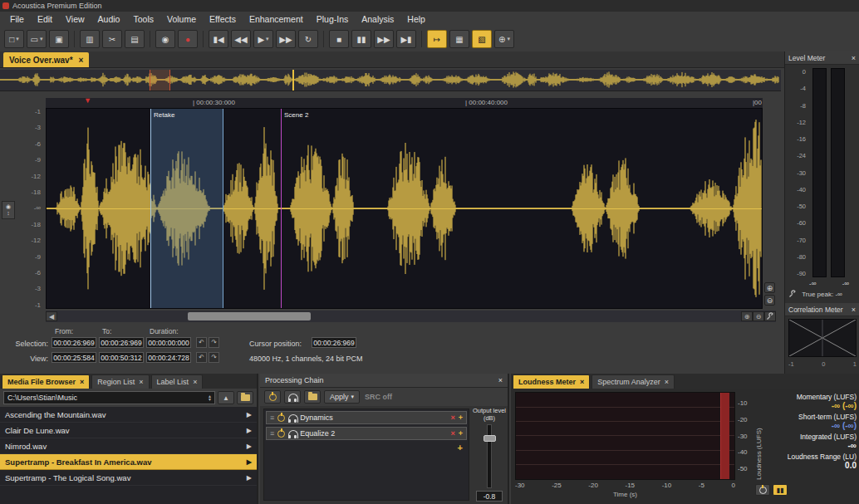  Describe the element at coordinates (178, 382) in the screenshot. I see `browser-tab: Label List ×` at that location.